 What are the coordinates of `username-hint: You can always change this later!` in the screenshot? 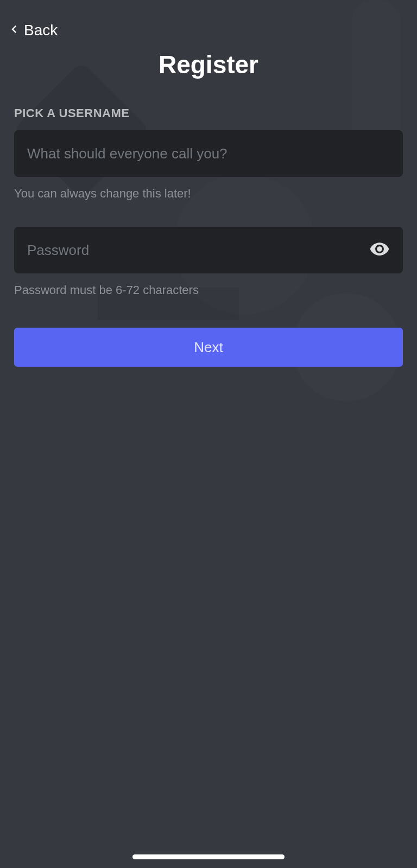 It's located at (208, 194).